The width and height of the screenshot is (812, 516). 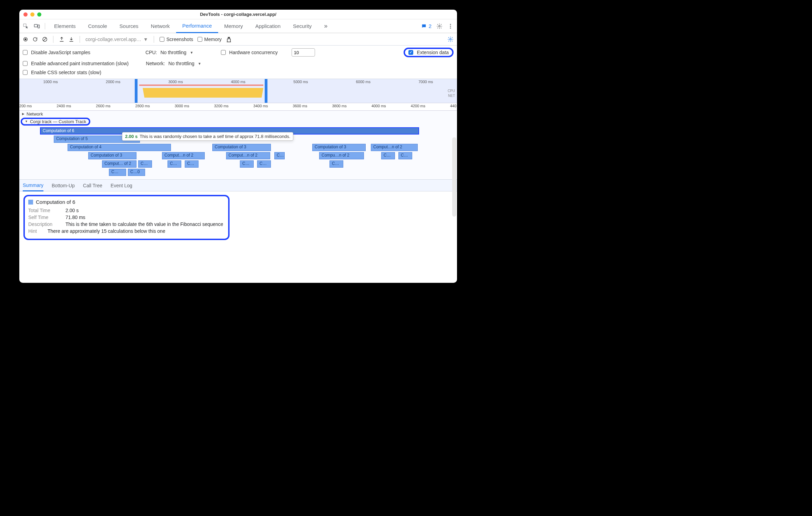 What do you see at coordinates (131, 137) in the screenshot?
I see `tooltip-time: 2.00 s` at bounding box center [131, 137].